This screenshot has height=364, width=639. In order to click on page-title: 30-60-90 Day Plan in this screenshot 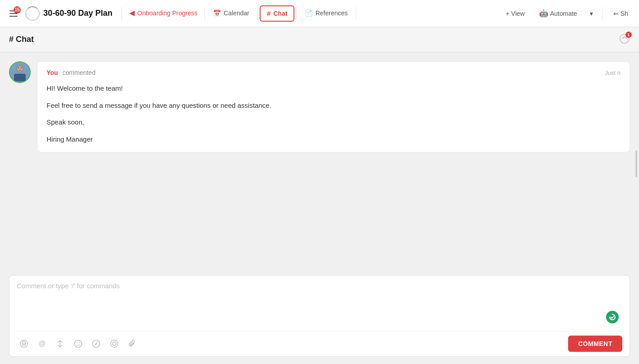, I will do `click(78, 14)`.